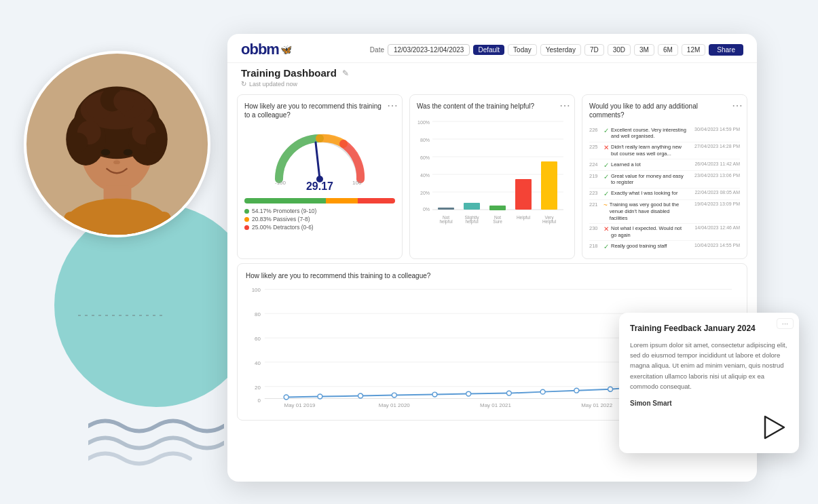 The width and height of the screenshot is (818, 504). Describe the element at coordinates (117, 144) in the screenshot. I see `person-image` at that location.